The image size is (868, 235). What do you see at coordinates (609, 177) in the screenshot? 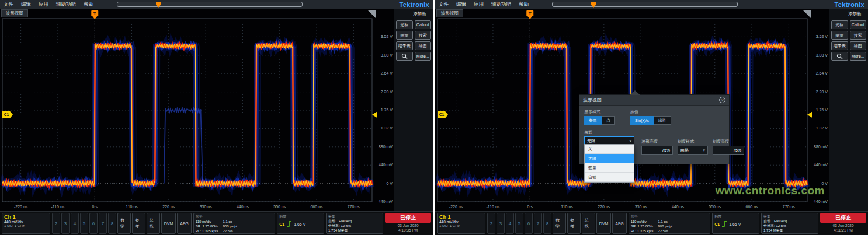
I see `persistence-option-auto: 自动` at bounding box center [609, 177].